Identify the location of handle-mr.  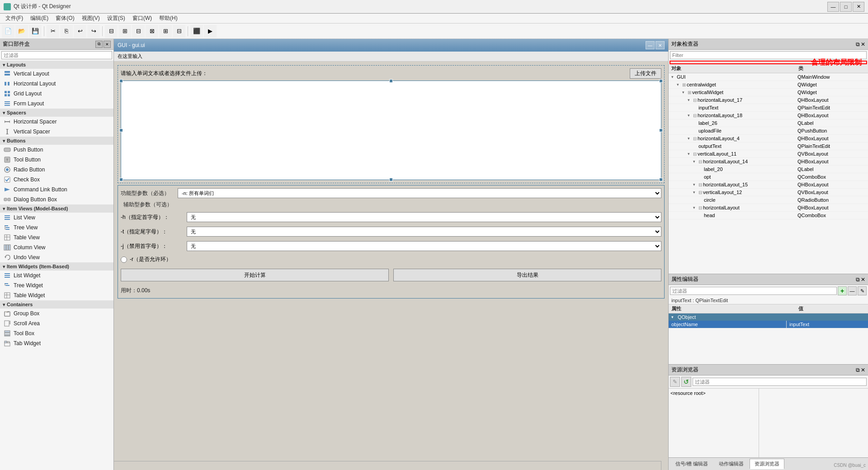
(661, 130).